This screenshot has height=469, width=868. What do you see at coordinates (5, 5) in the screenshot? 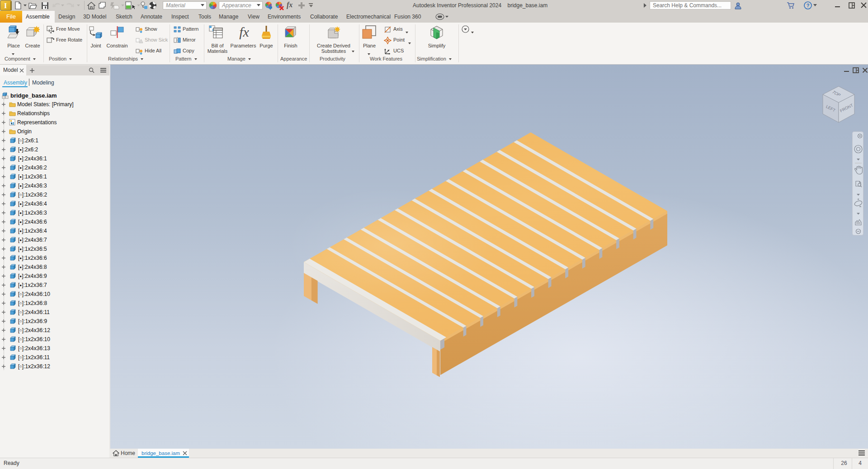
I see `svg-text: I` at bounding box center [5, 5].